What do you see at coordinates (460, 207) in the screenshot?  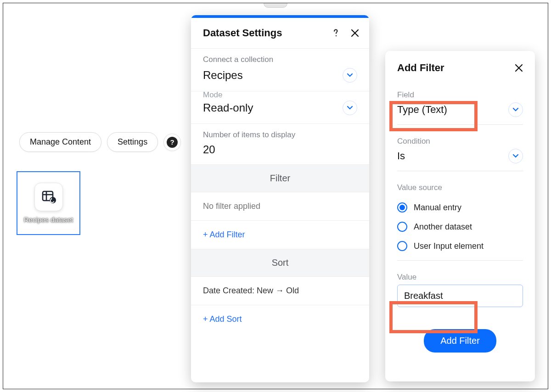 I see `radio-manual-entry: Manual entry` at bounding box center [460, 207].